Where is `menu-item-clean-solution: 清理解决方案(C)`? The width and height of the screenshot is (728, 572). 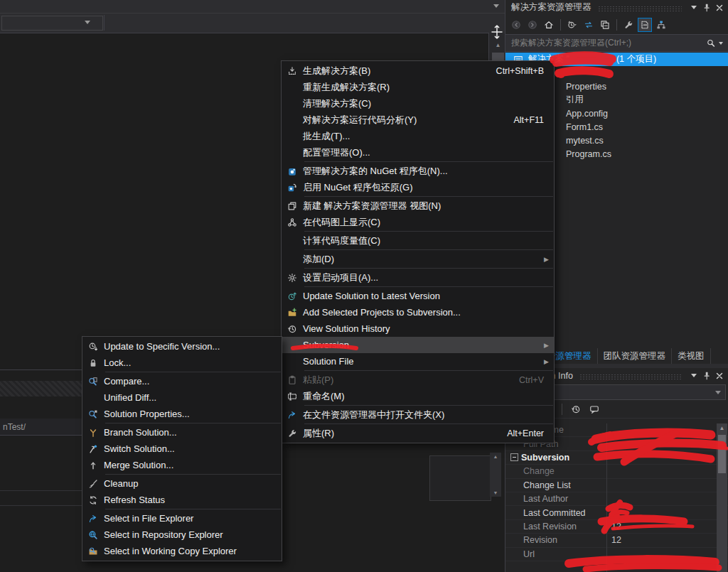 menu-item-clean-solution: 清理解决方案(C) is located at coordinates (418, 104).